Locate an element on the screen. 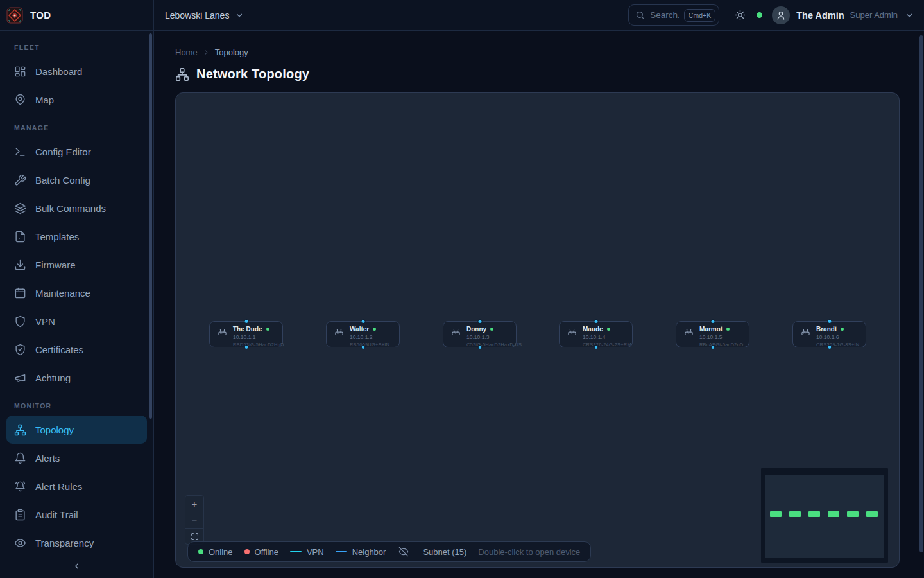 The width and height of the screenshot is (924, 578). online-dot is located at coordinates (201, 552).